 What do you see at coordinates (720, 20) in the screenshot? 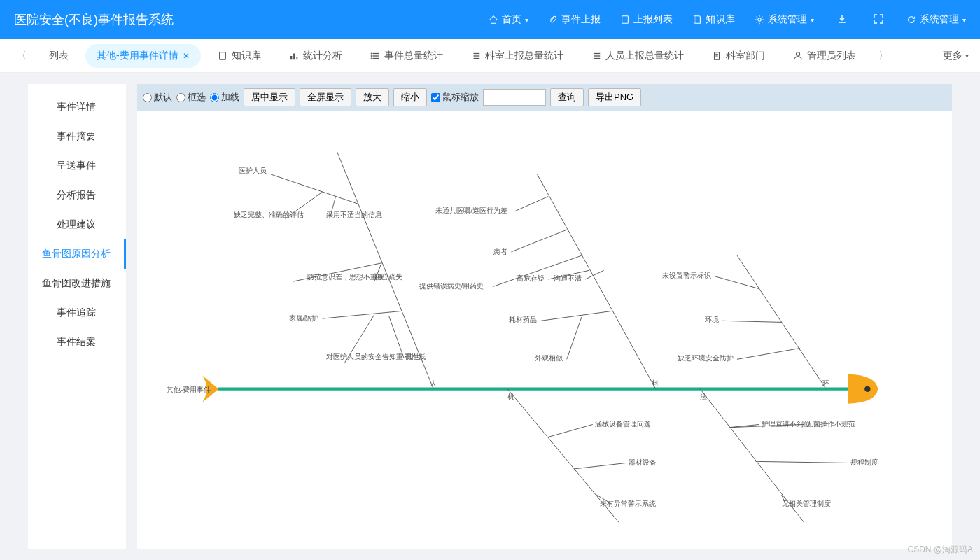
I see `nav-kb-label: 知识库` at bounding box center [720, 20].